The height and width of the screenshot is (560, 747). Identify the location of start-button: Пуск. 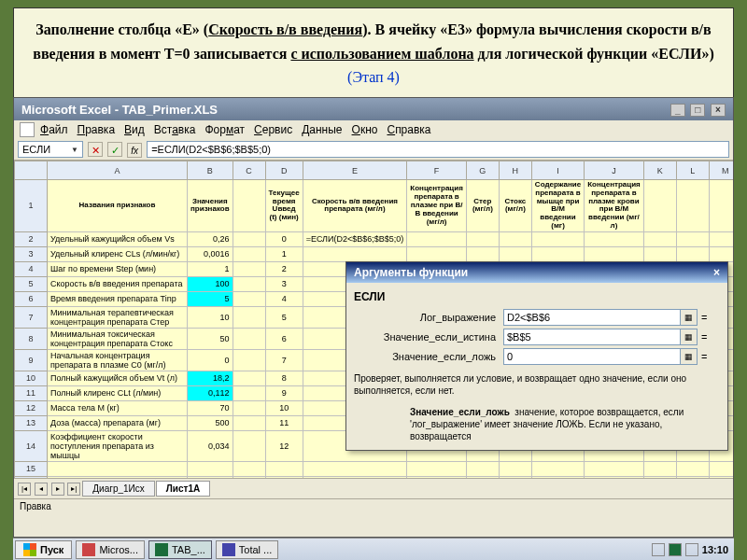
(43, 550).